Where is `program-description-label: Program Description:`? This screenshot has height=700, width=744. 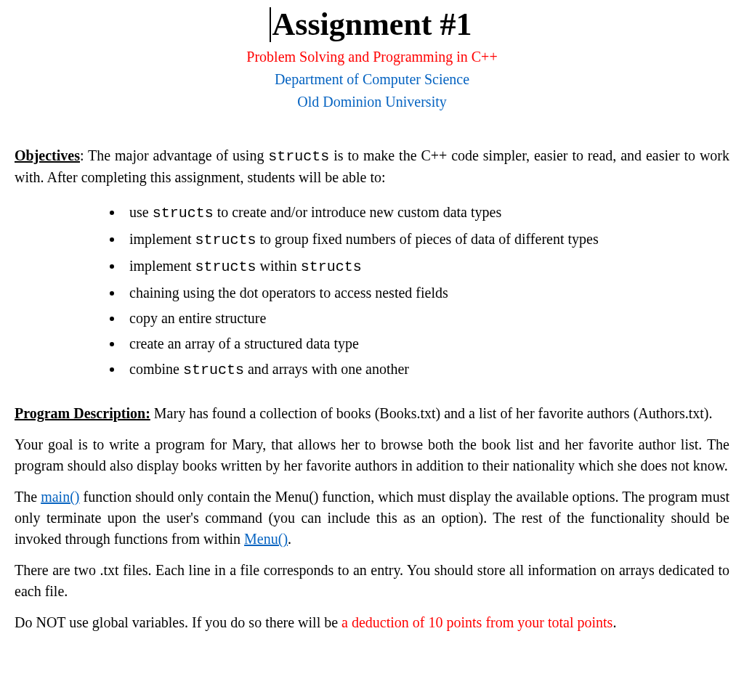 program-description-label: Program Description: is located at coordinates (83, 413).